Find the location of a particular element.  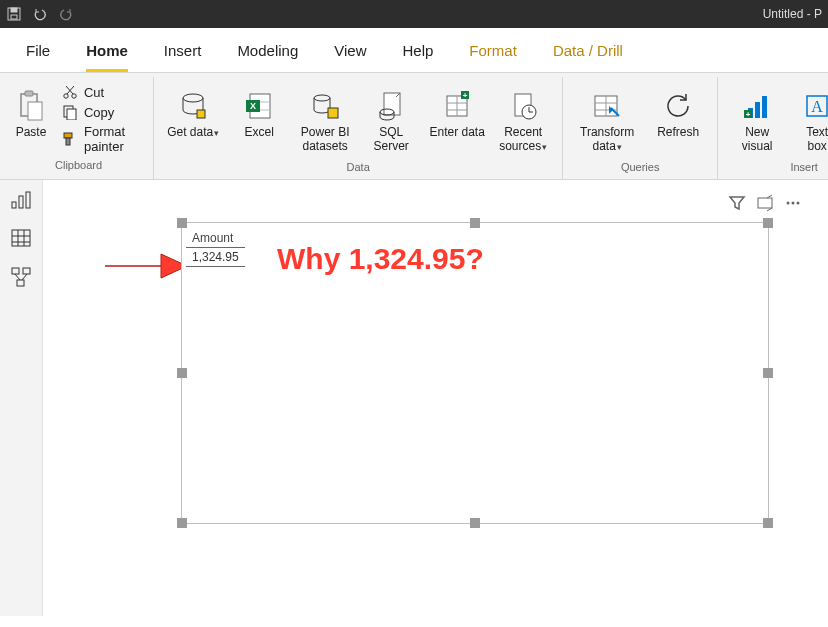

tab-modeling: Modeling is located at coordinates (268, 50).